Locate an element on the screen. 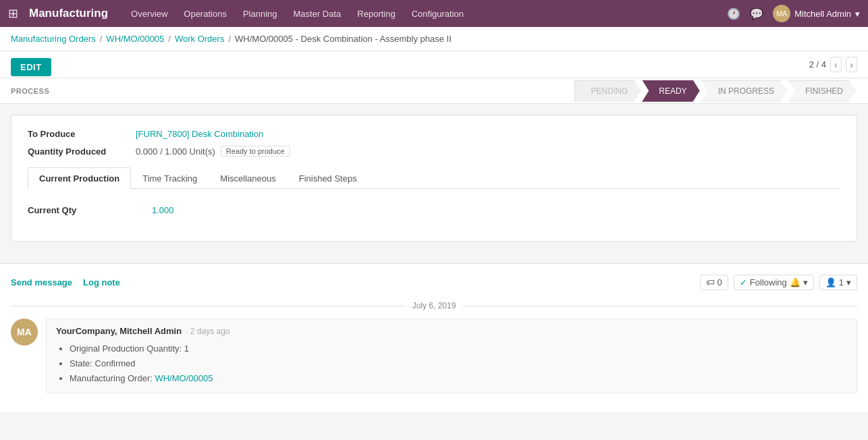 This screenshot has height=440, width=868. apps-icon: ⊞ is located at coordinates (13, 13).